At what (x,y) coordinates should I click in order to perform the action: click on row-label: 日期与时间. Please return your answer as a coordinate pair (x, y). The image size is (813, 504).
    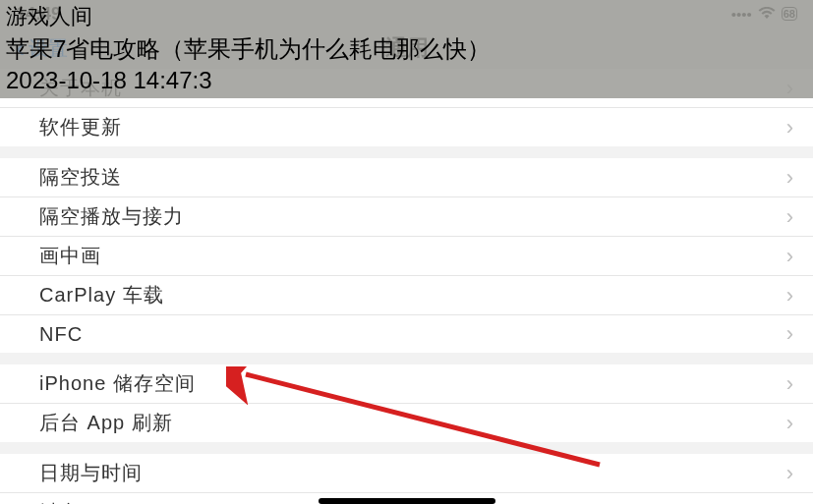
    Looking at the image, I should click on (90, 474).